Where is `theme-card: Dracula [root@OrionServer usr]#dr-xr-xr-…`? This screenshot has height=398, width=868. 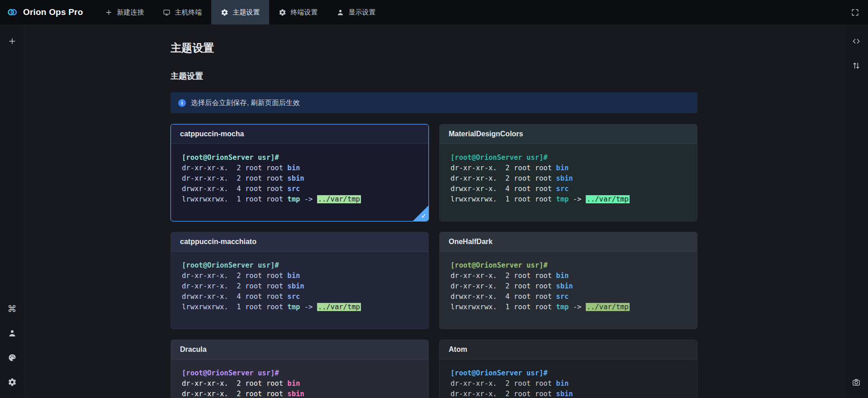
theme-card: Dracula [root@OrionServer usr]#dr-xr-xr-… is located at coordinates (299, 369).